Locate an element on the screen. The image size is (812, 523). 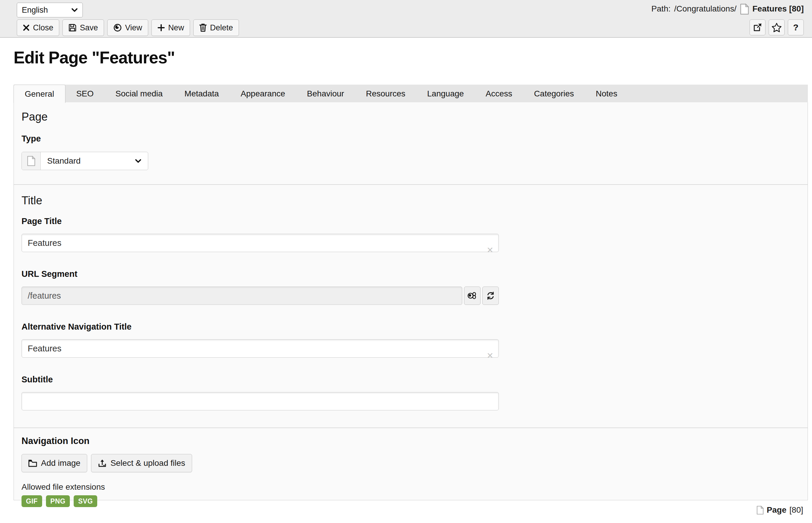
tab-appearance: Appearance is located at coordinates (263, 94).